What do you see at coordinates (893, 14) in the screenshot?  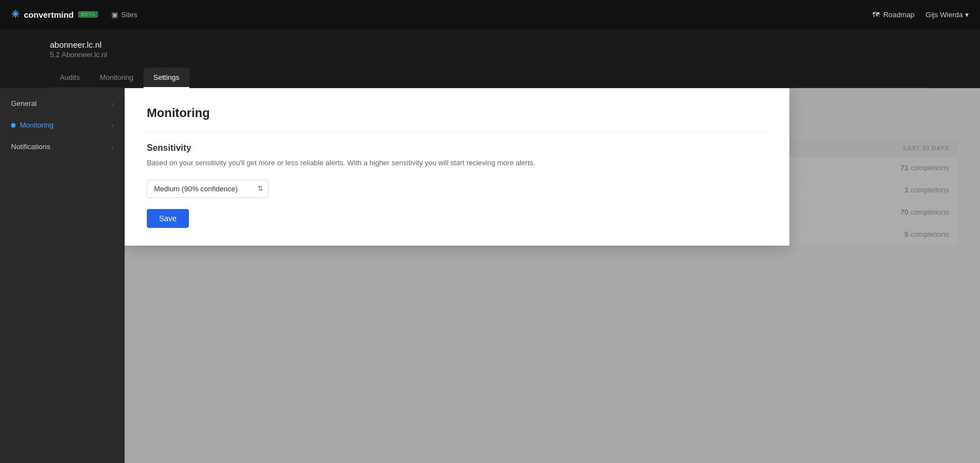 I see `roadmap-button: 🗺 Roadmap` at bounding box center [893, 14].